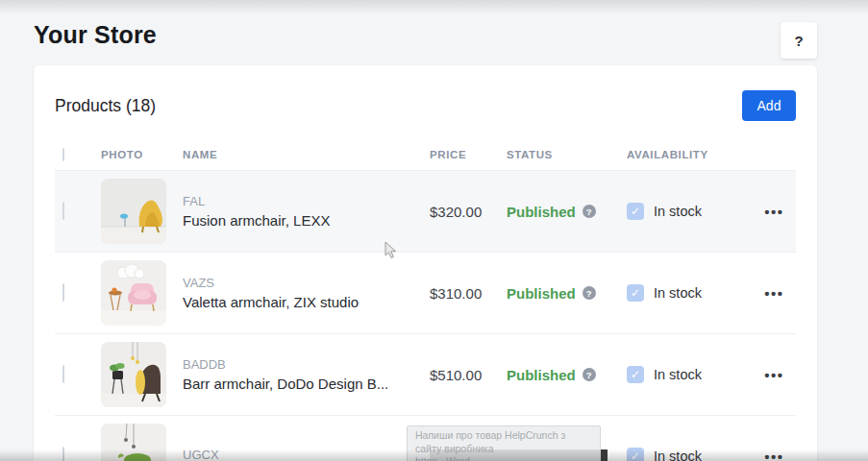 The width and height of the screenshot is (868, 461). Describe the element at coordinates (504, 442) in the screenshot. I see `tooltip-line-1: Напиши про товар HelpCrunch з сайту виро…` at that location.